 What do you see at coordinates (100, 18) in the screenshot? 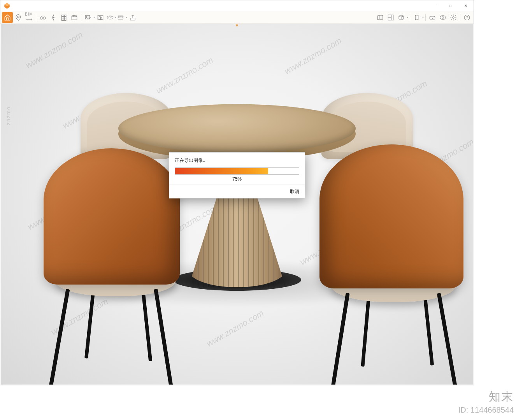
I see `image-building-icon` at bounding box center [100, 18].